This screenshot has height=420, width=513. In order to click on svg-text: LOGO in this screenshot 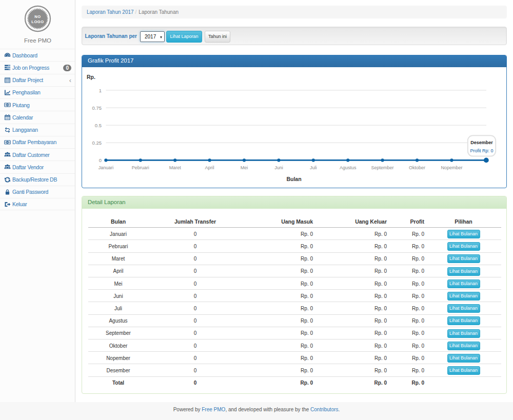, I will do `click(37, 22)`.